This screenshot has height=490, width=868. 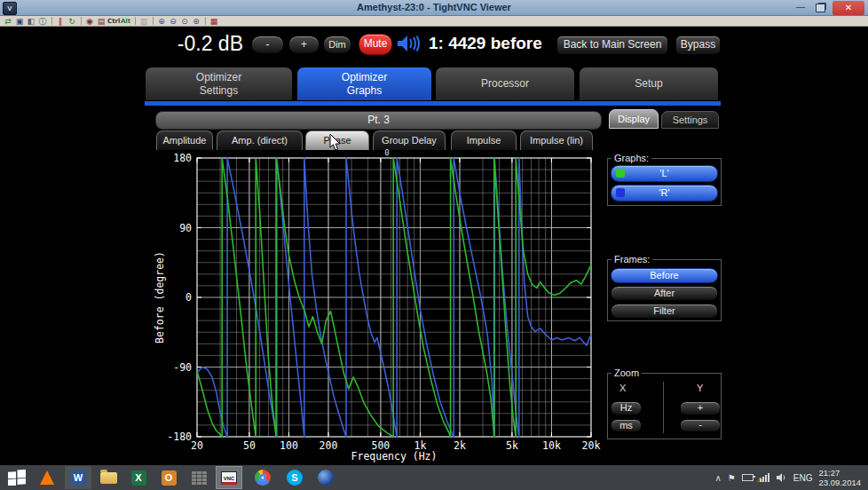 What do you see at coordinates (717, 478) in the screenshot?
I see `tray-chevron-icon: ∧` at bounding box center [717, 478].